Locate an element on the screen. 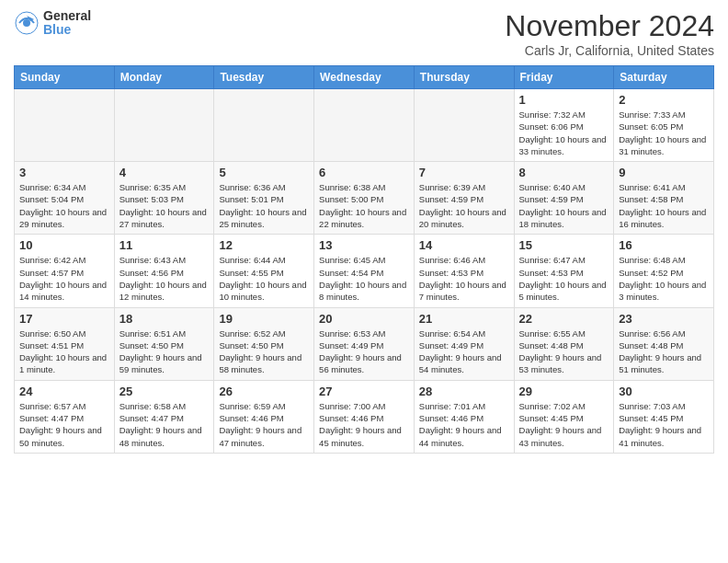 The height and width of the screenshot is (563, 728). col-header-tuesday: Tuesday is located at coordinates (265, 77).